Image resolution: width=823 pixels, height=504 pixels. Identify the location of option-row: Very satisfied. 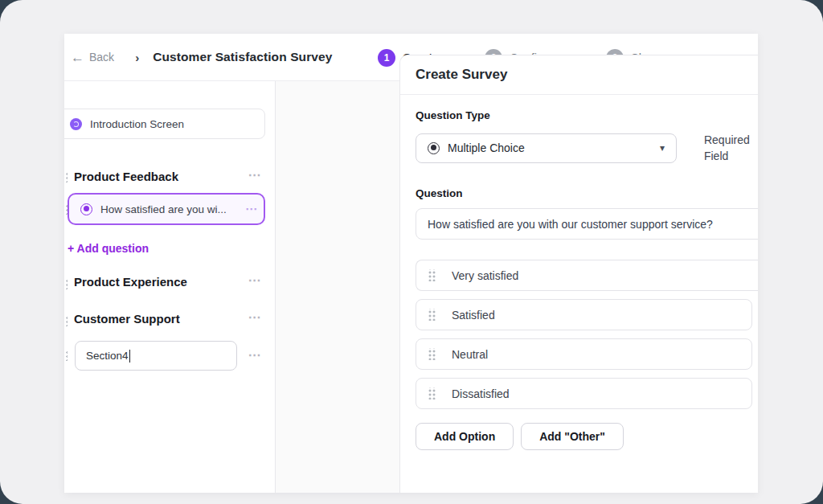
(587, 275).